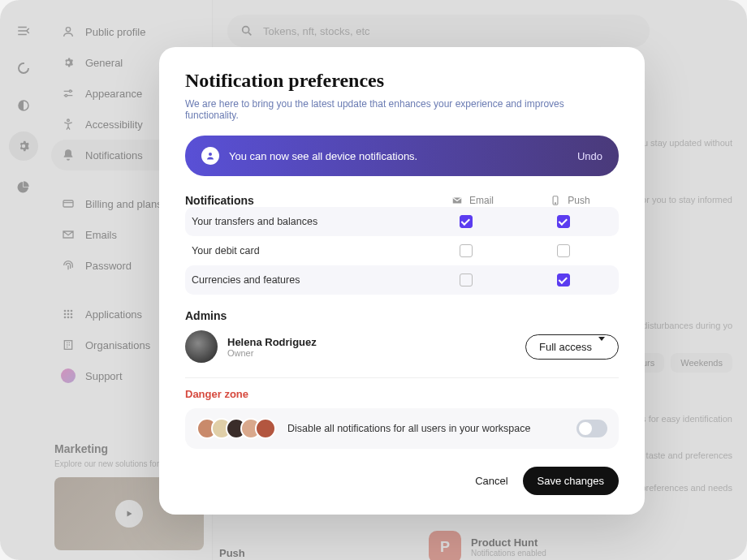 The width and height of the screenshot is (747, 560). I want to click on avatar-stack, so click(236, 429).